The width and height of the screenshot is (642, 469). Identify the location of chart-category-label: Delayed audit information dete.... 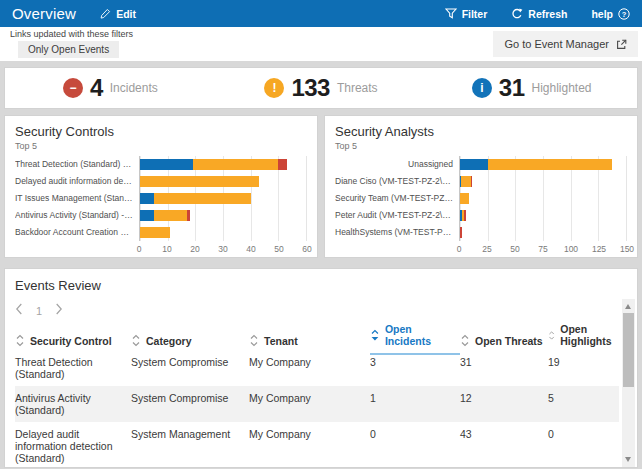
(77, 182).